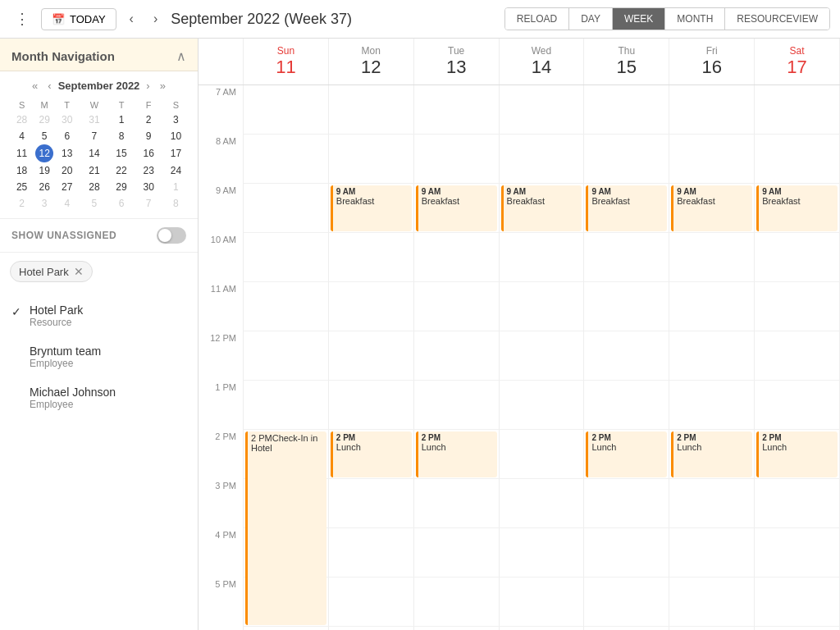 This screenshot has width=840, height=630. I want to click on mini-cal-day: 23, so click(149, 171).